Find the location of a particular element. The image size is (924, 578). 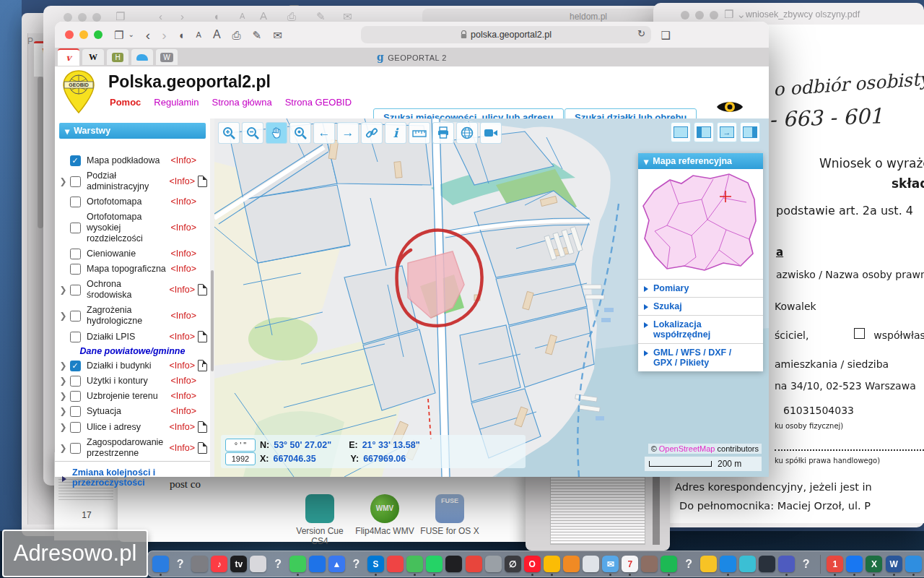

window-controls is located at coordinates (84, 35).